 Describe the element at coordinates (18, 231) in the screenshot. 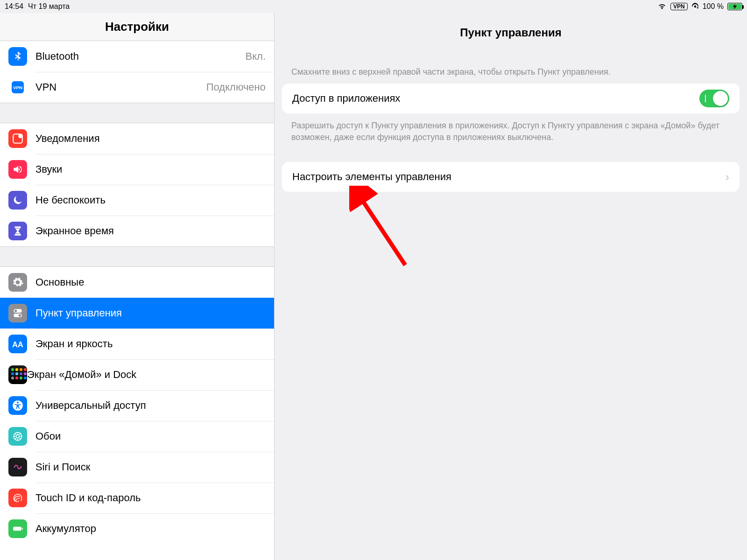

I see `screentime-icon` at that location.